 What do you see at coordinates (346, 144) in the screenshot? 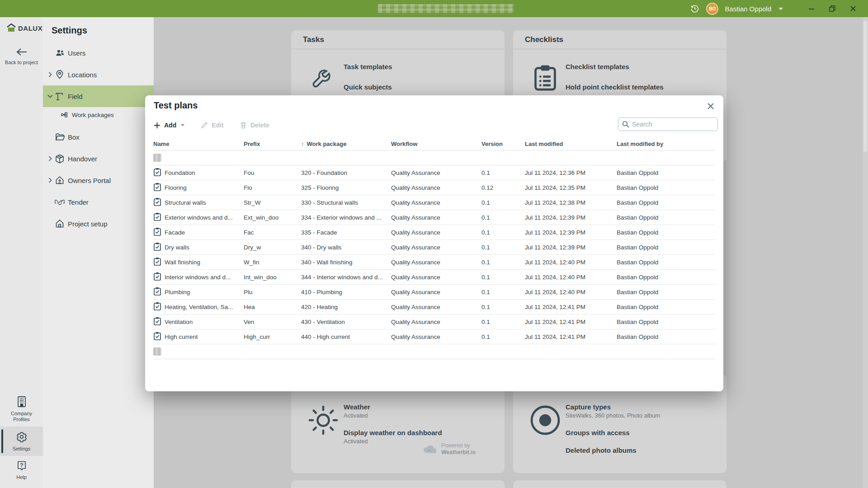
I see `col-header-work-package: ↑Work package` at bounding box center [346, 144].